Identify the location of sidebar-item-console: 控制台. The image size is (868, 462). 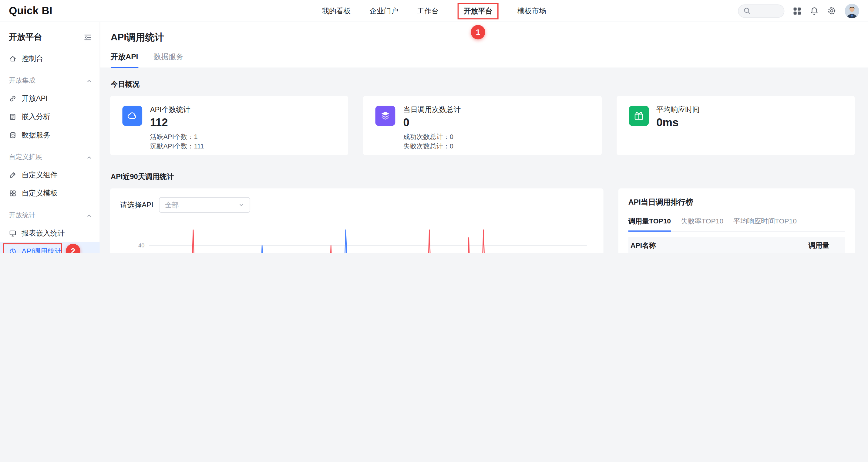
(50, 58).